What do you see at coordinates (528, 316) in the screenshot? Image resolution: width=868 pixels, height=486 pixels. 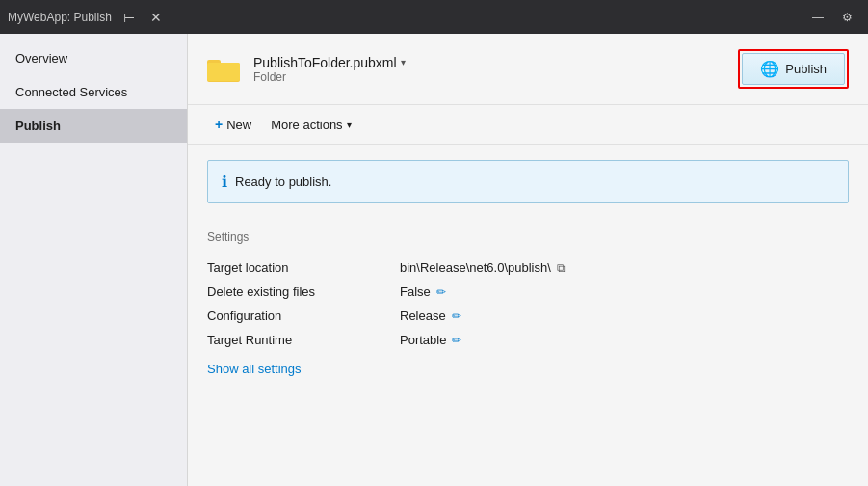 I see `table-row: Configuration Release ✏` at bounding box center [528, 316].